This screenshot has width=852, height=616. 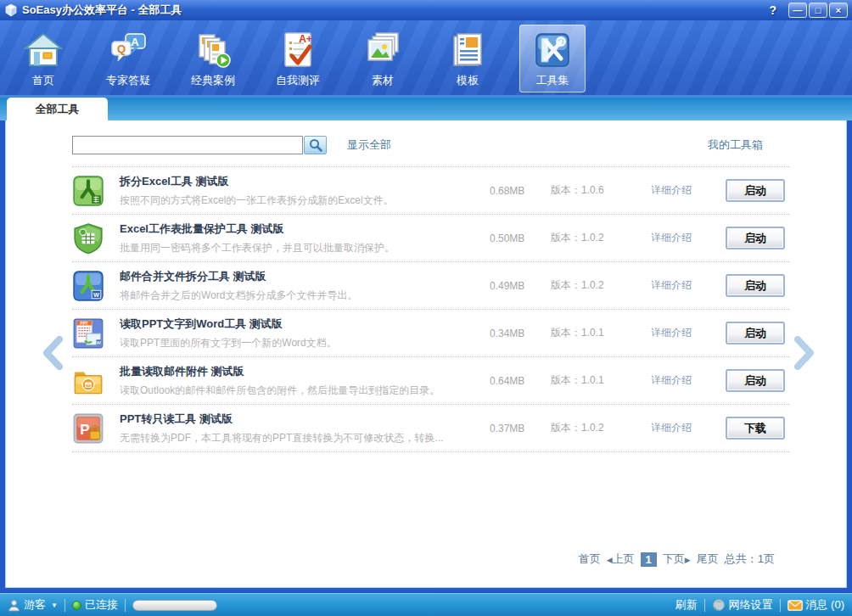 What do you see at coordinates (135, 42) in the screenshot?
I see `svg-text: A` at bounding box center [135, 42].